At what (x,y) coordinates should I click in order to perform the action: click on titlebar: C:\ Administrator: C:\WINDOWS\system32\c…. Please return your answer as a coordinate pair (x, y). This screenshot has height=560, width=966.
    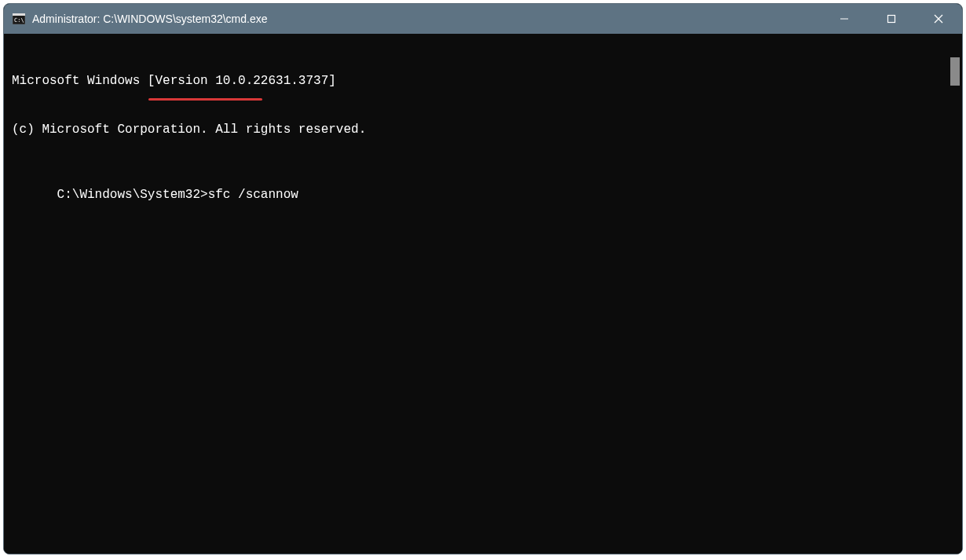
    Looking at the image, I should click on (483, 19).